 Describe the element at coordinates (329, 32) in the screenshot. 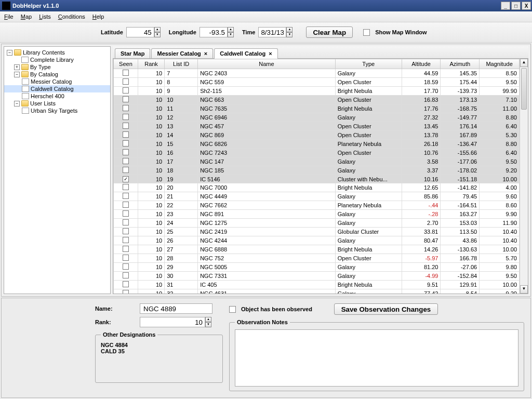

I see `clear-map-button: Clear Map` at that location.